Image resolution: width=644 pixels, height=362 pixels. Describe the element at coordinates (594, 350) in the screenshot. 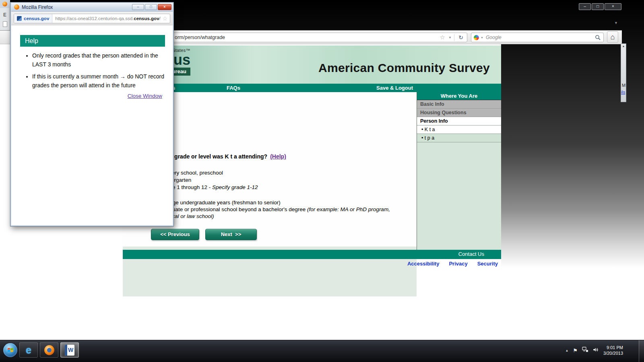

I see `system-tray: ▲ ⚑ 9:01 PM 3/20/2013` at that location.